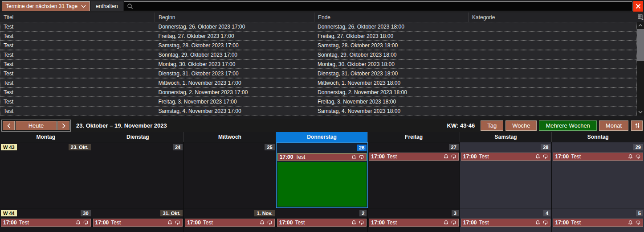 The width and height of the screenshot is (644, 232). Describe the element at coordinates (470, 223) in the screenshot. I see `event-time: 17:00` at that location.